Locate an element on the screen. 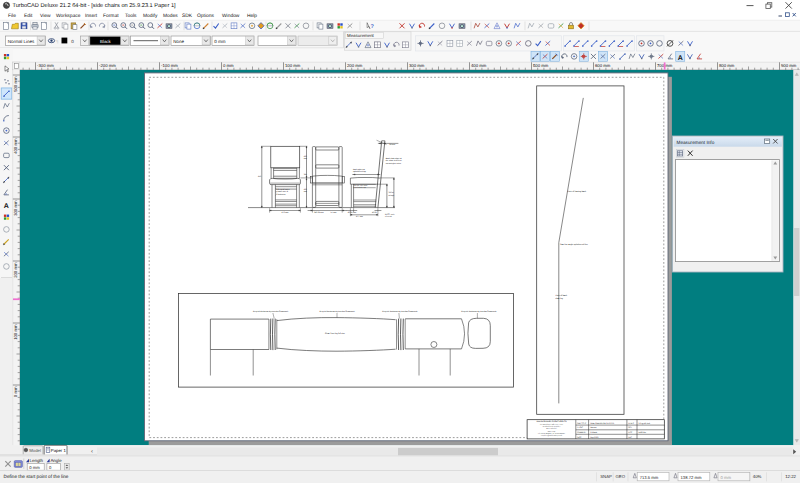 The width and height of the screenshot is (800, 483). svg-text: Angle is located at coordinates (56, 460).